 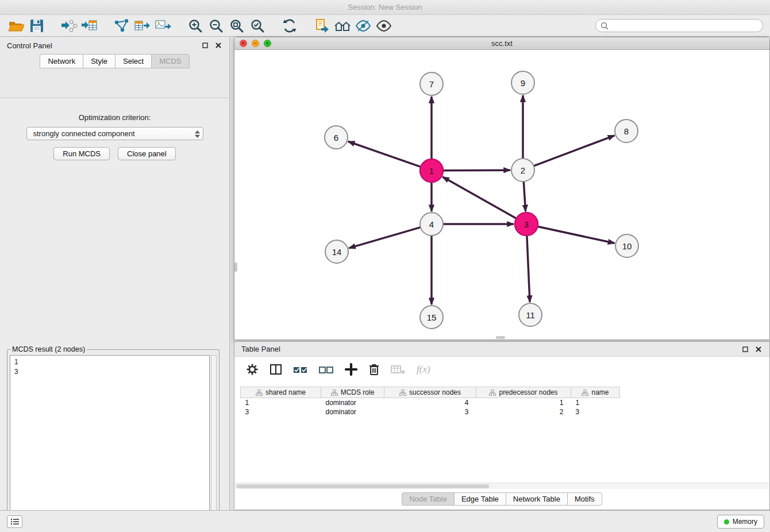 What do you see at coordinates (430, 403) in the screenshot?
I see `table-cell: 4` at bounding box center [430, 403].